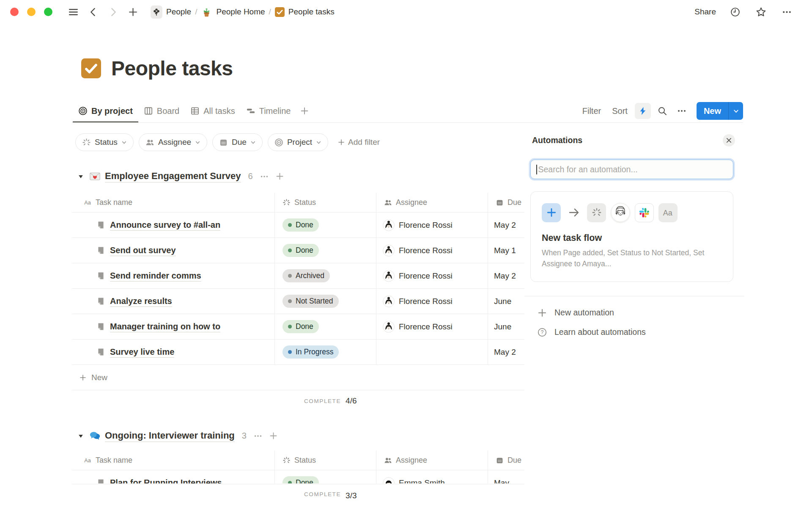 This screenshot has height=508, width=812. Describe the element at coordinates (142, 352) in the screenshot. I see `task-title-link: Survey live time` at that location.